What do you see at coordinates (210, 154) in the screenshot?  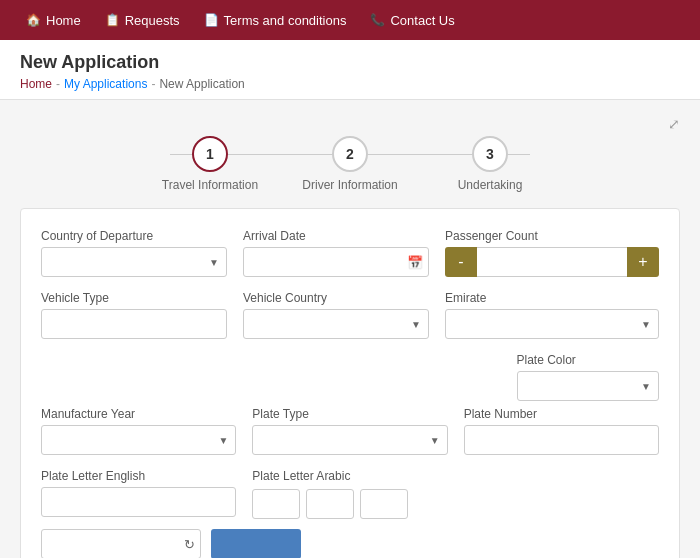 I see `step-1-circle: 1` at bounding box center [210, 154].